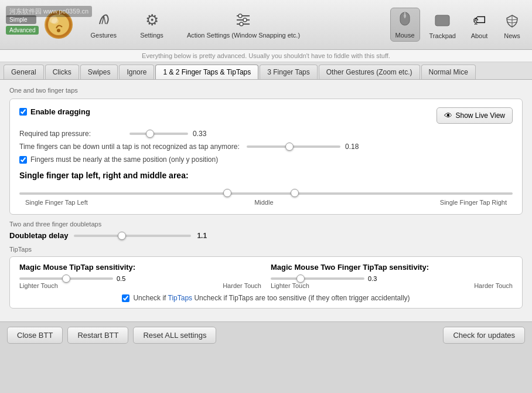  What do you see at coordinates (100, 72) in the screenshot?
I see `tab-swipes: Swipes` at bounding box center [100, 72].